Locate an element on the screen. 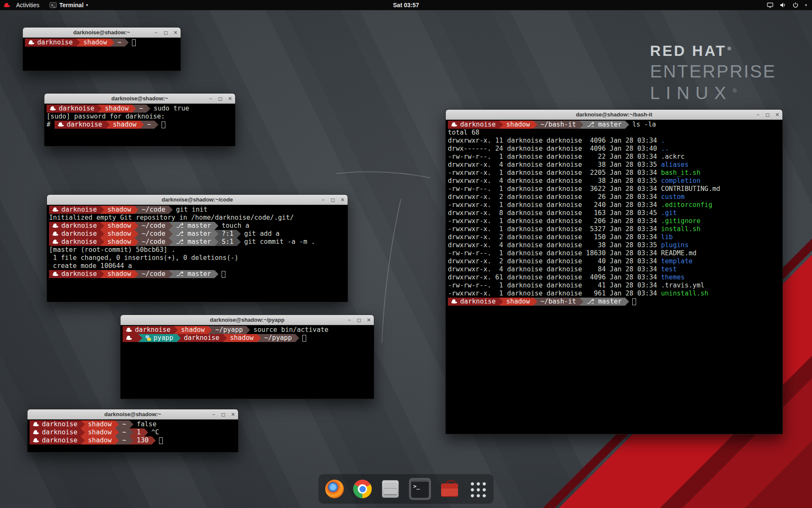  terminal-text-exit: 1 is located at coordinates (139, 433).